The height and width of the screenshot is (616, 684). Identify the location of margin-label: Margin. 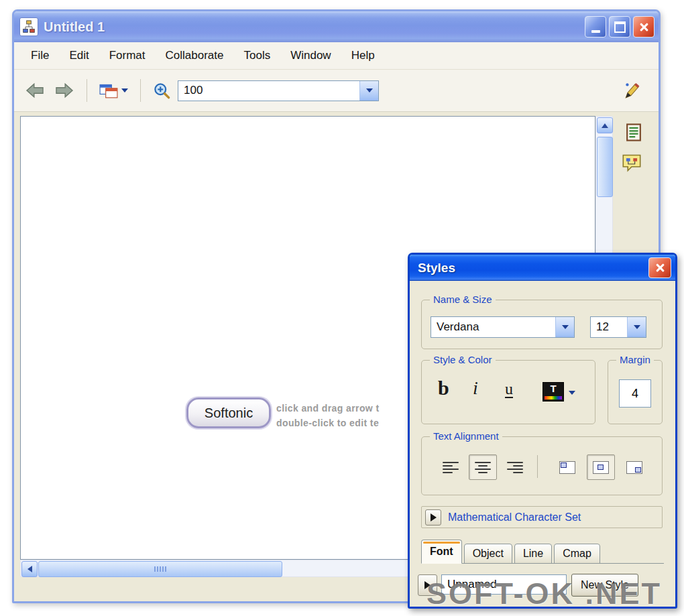
(635, 359).